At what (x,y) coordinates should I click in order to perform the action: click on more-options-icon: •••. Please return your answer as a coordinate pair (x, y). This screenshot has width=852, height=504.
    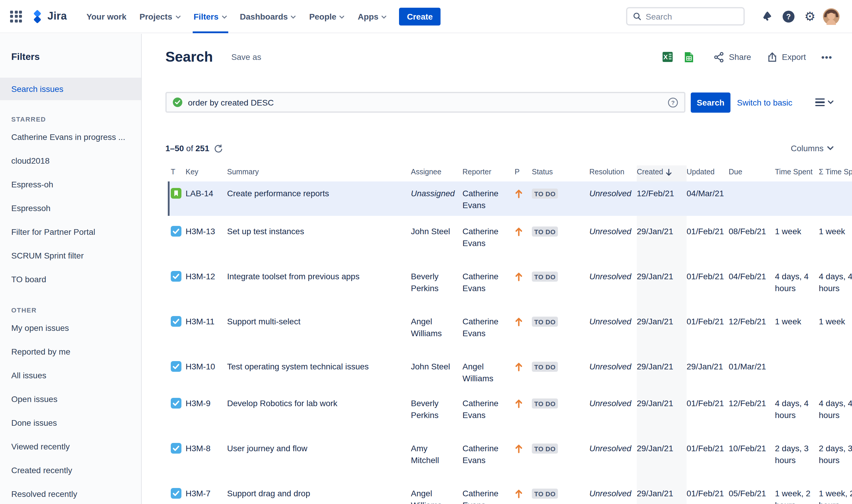
    Looking at the image, I should click on (827, 57).